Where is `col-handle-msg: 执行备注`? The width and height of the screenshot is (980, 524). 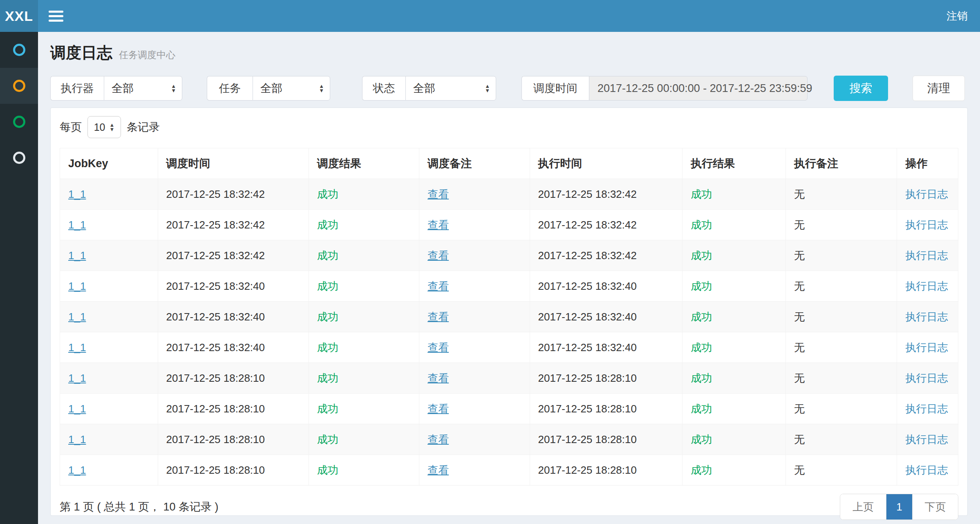
col-handle-msg: 执行备注 is located at coordinates (841, 163).